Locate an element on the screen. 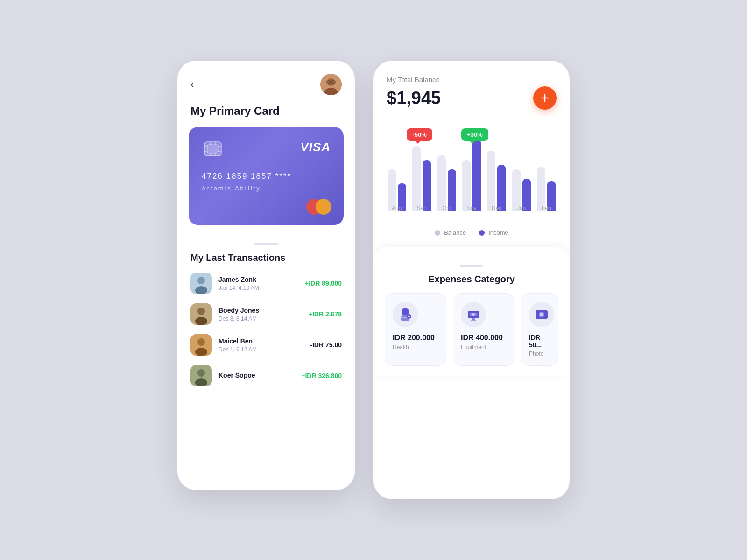  transaction-item: Boedy Jones Des 8, 8:14 AM +IDR 2.678 is located at coordinates (266, 314).